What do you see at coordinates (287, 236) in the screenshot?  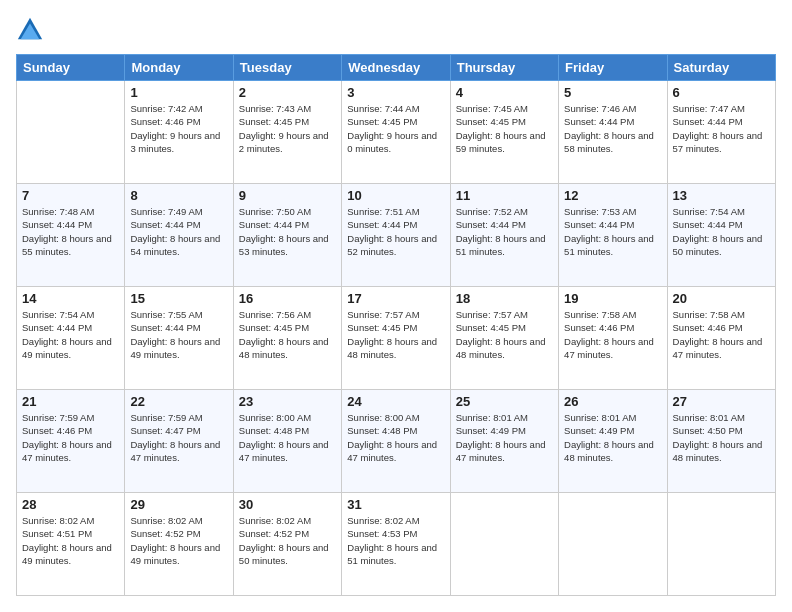 I see `calendar-cell: 9Sunrise: 7:50 AMSunset: 4:44 PMDaylight…` at bounding box center [287, 236].